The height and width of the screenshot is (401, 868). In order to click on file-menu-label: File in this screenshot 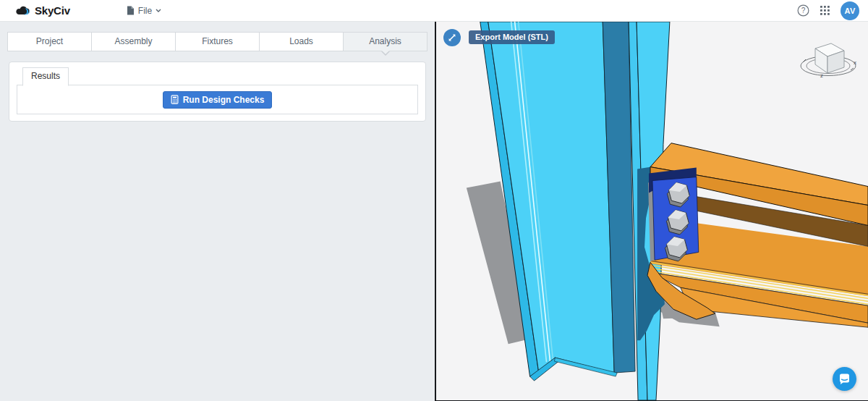, I will do `click(145, 11)`.